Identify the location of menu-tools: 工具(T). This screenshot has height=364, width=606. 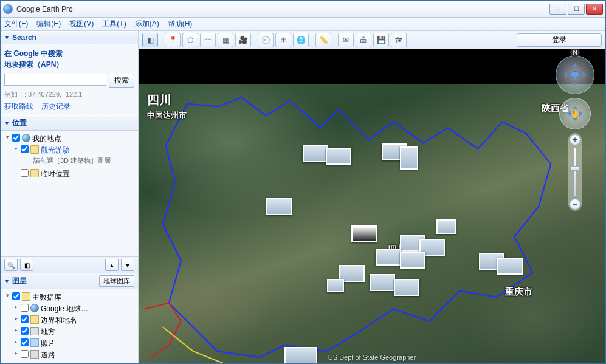
(114, 24).